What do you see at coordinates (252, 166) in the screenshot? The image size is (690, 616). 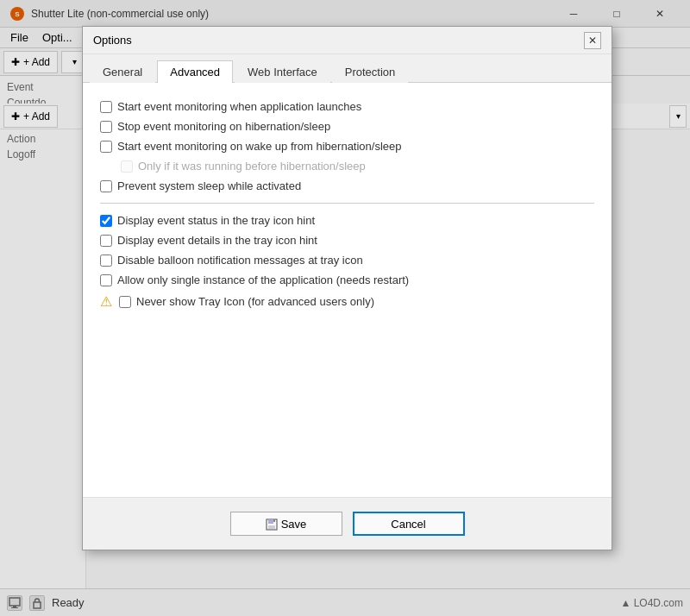 I see `cb-only-if-running-label: Only if it was running before hibernatio…` at bounding box center [252, 166].